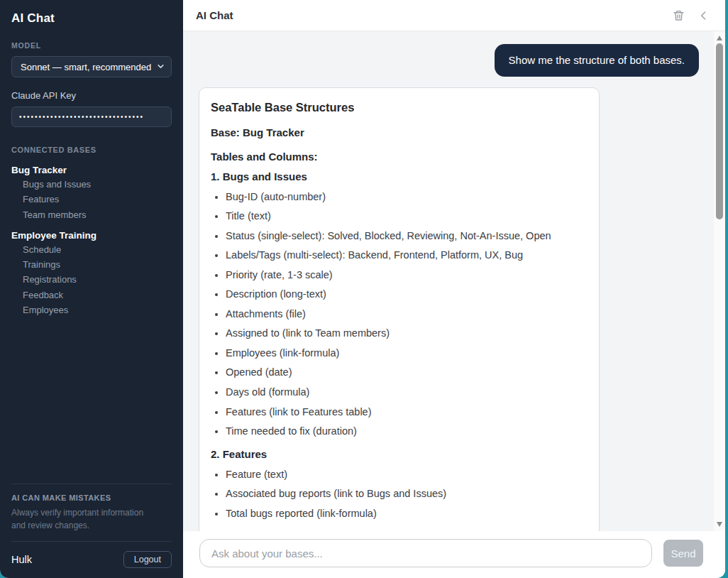 The width and height of the screenshot is (728, 578). I want to click on column-bullet-item: Priority (rate, 1-3 scale), so click(406, 276).